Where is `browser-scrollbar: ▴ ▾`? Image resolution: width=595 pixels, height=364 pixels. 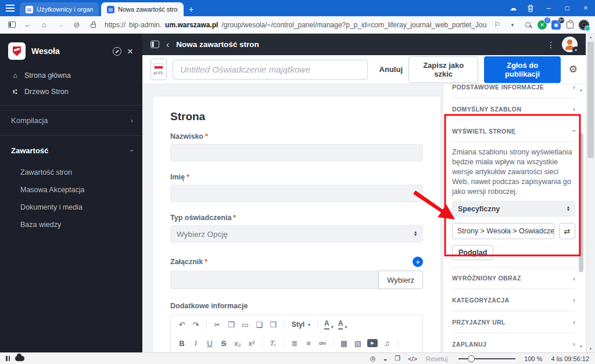
browser-scrollbar: ▴ ▾ is located at coordinates (590, 193).